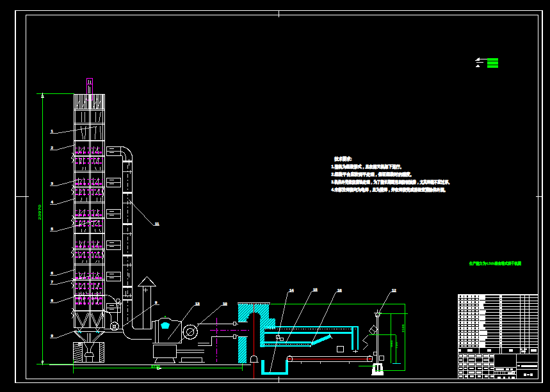  Describe the element at coordinates (495, 263) in the screenshot. I see `svg-text: 生产能力为4.5t/h粮食塔式烘干机图` at that location.